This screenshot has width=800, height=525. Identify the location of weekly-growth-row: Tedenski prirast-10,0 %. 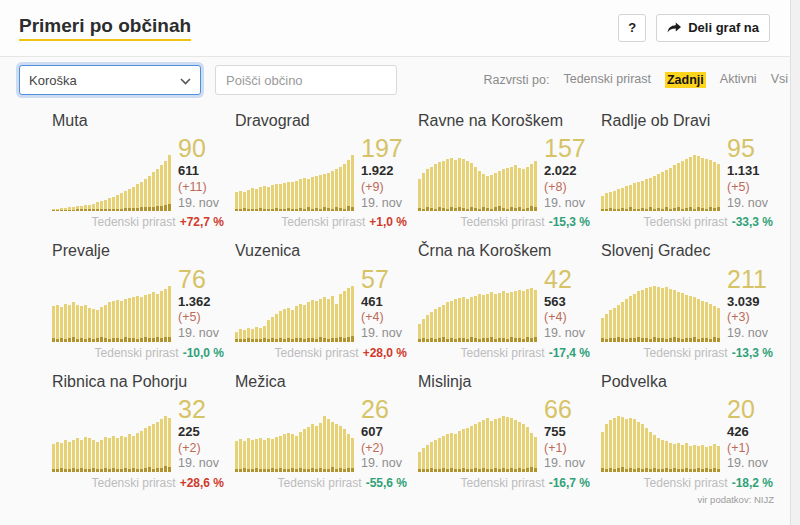
(138, 353).